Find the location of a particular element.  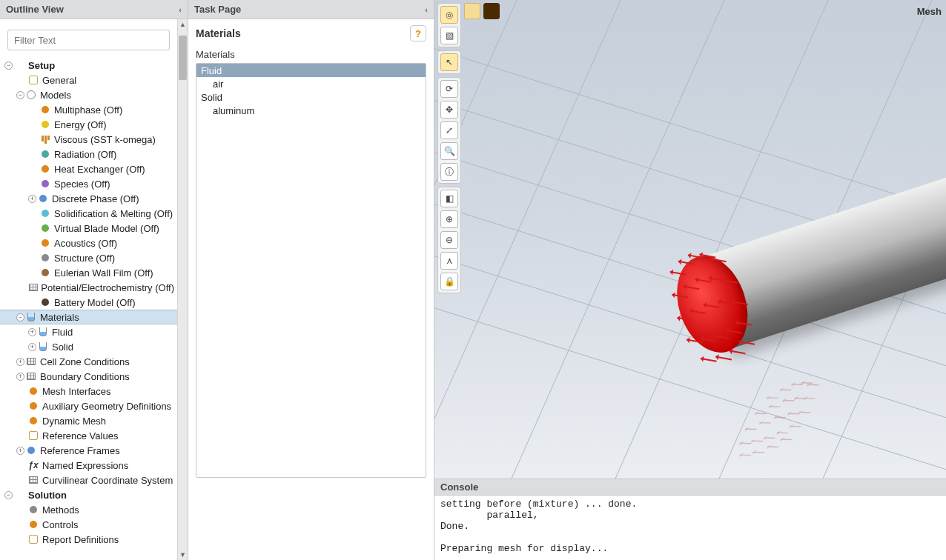

tool-axes: ⋏ is located at coordinates (449, 261).